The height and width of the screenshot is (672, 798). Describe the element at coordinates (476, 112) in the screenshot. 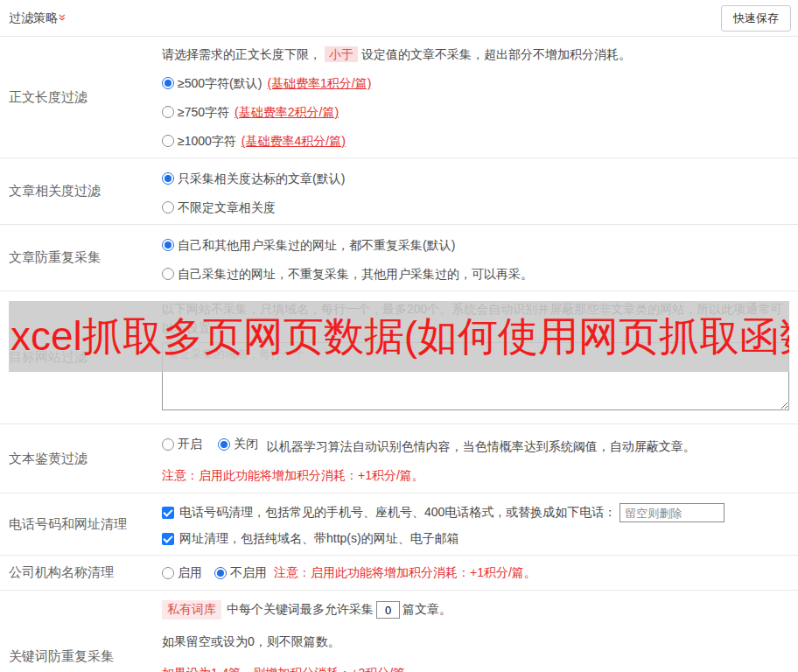

I see `length-option-750: ≥750字符 (基础费率2积分/篇)` at that location.